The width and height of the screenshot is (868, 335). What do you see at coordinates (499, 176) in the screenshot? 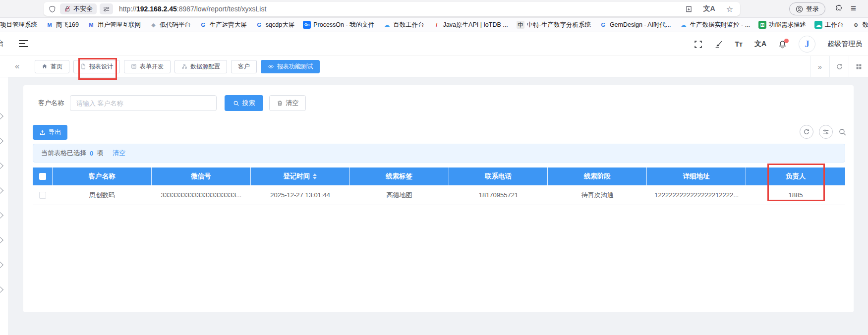
I see `column-header: 联系电话` at bounding box center [499, 176].